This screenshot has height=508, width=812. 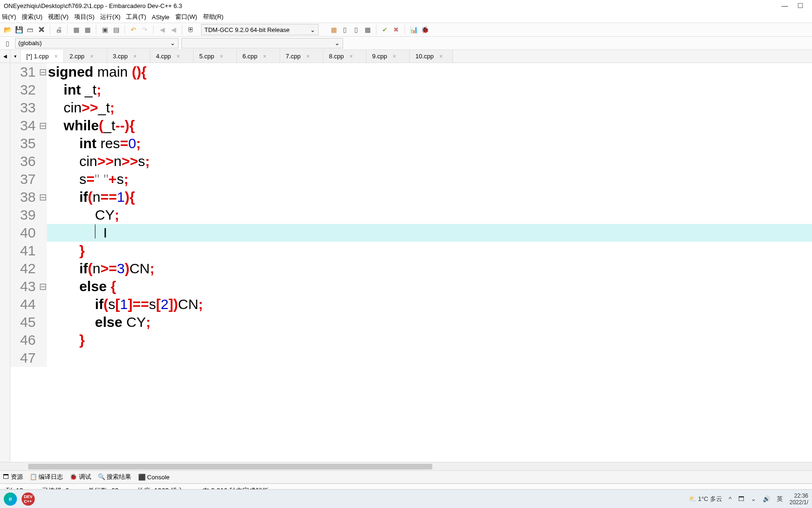 What do you see at coordinates (191, 30) in the screenshot?
I see `shield-icon: ⛨` at bounding box center [191, 30].